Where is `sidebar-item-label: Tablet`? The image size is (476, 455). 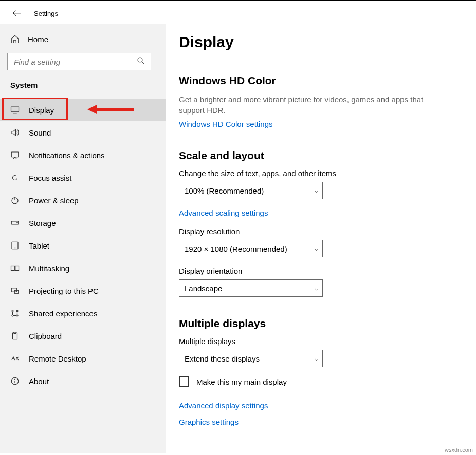 sidebar-item-label: Tablet is located at coordinates (39, 245).